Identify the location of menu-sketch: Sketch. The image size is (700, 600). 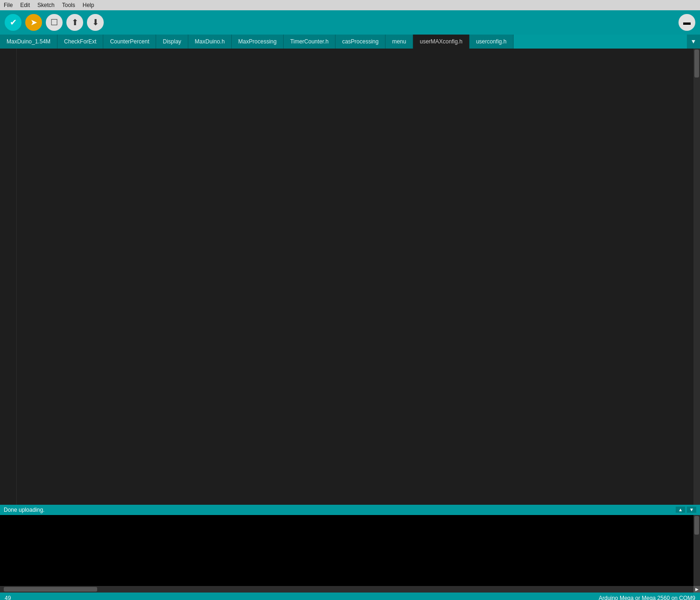
(46, 5).